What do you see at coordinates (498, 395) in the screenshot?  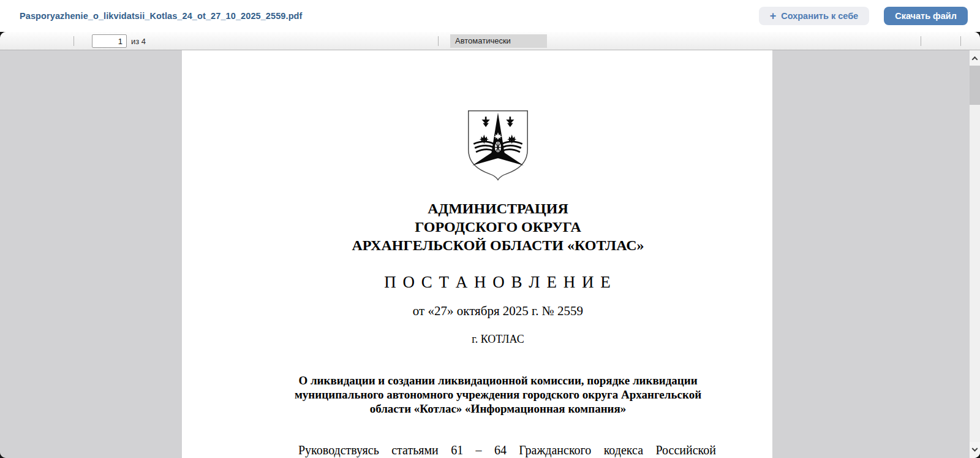 I see `document-title: О ликвидации и создании ликвидационной к…` at bounding box center [498, 395].